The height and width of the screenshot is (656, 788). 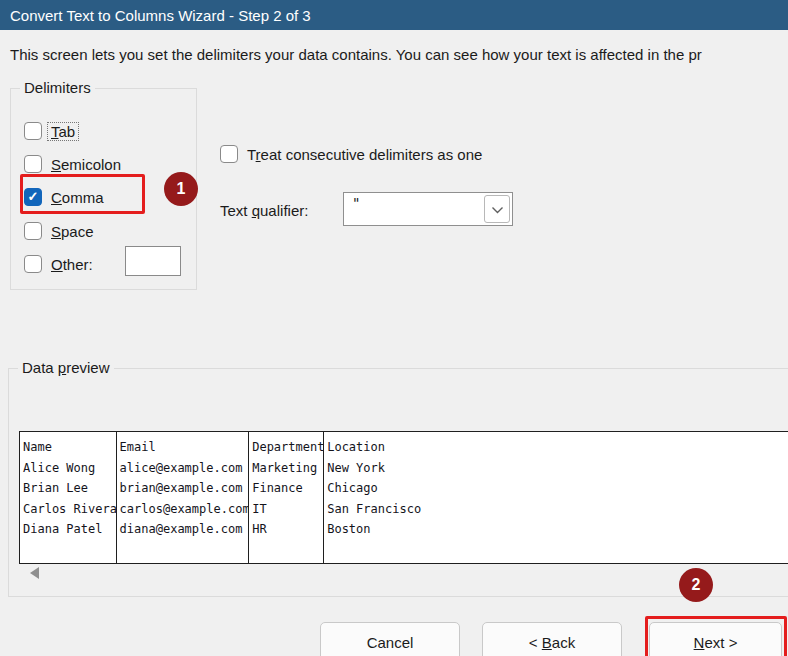 What do you see at coordinates (58, 264) in the screenshot?
I see `delimiter-row-other: Other:` at bounding box center [58, 264].